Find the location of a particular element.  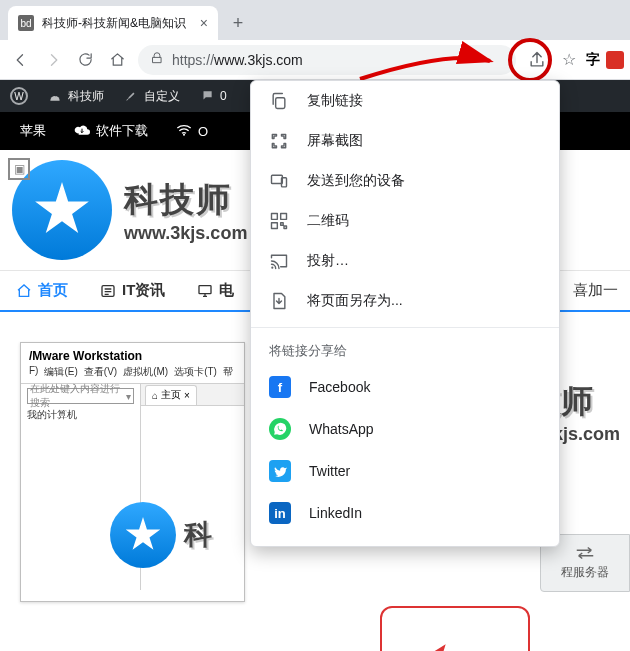

vm-window-title: /Mware Workstation is located at coordinates (132, 354).